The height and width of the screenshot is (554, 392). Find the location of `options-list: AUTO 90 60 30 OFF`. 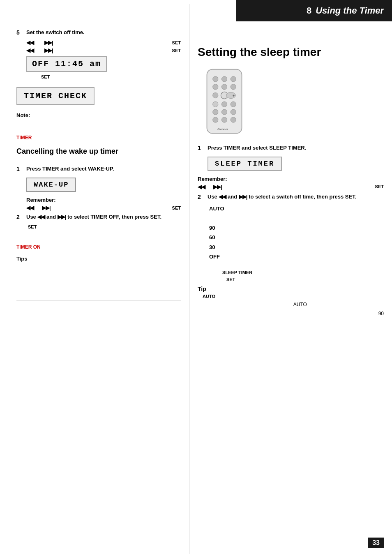

options-list: AUTO 90 60 30 OFF is located at coordinates (297, 233).